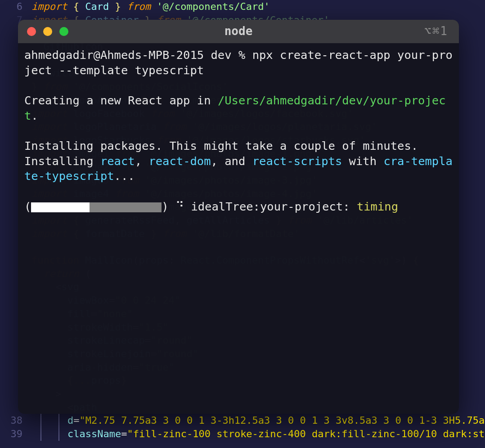 This screenshot has width=485, height=448. What do you see at coordinates (242, 7) in the screenshot?
I see `editor-line: 6import { Card } from '@/components/Card…` at bounding box center [242, 7].